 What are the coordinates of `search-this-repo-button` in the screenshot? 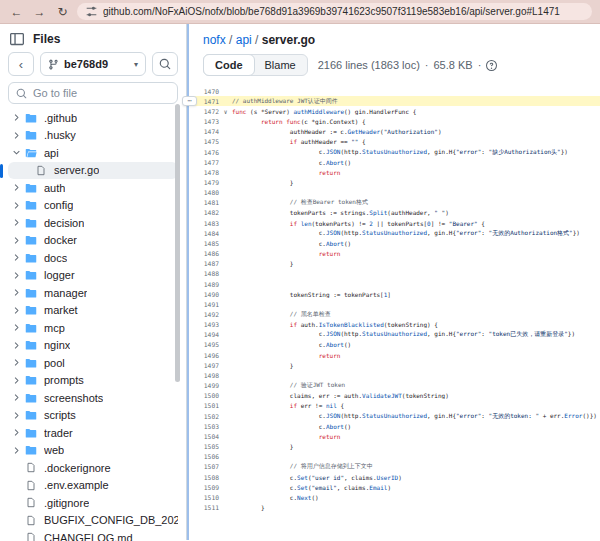 It's located at (165, 64).